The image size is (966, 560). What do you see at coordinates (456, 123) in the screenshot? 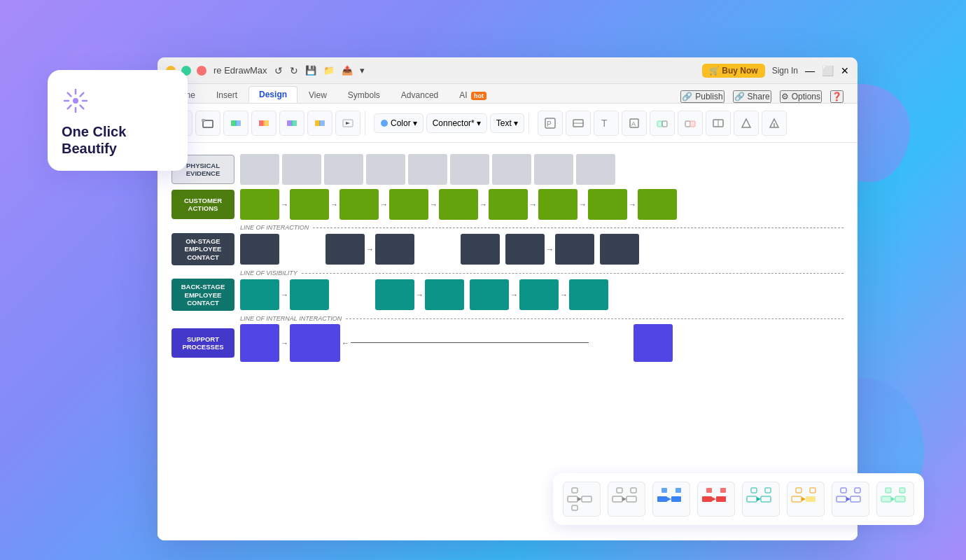
I see `connector-dropdown: Connector* ▾` at bounding box center [456, 123].